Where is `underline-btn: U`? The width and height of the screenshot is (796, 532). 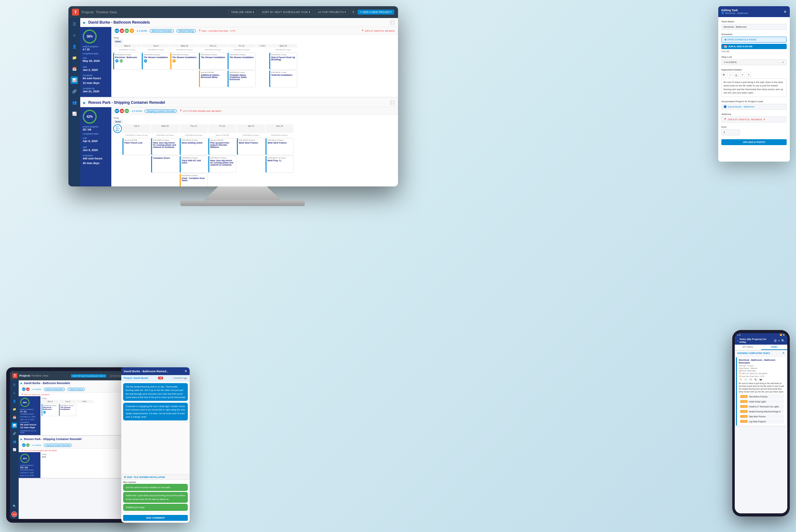
underline-btn: U is located at coordinates (736, 75).